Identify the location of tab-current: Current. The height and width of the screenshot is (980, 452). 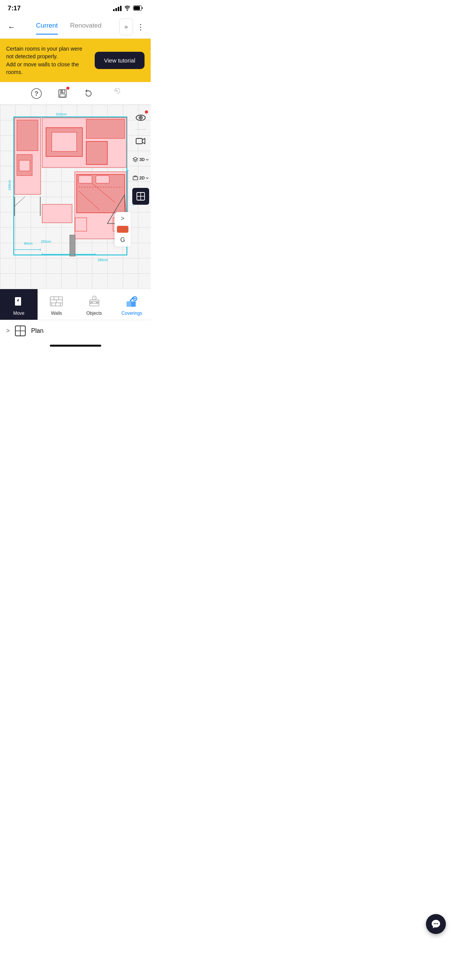
(47, 27).